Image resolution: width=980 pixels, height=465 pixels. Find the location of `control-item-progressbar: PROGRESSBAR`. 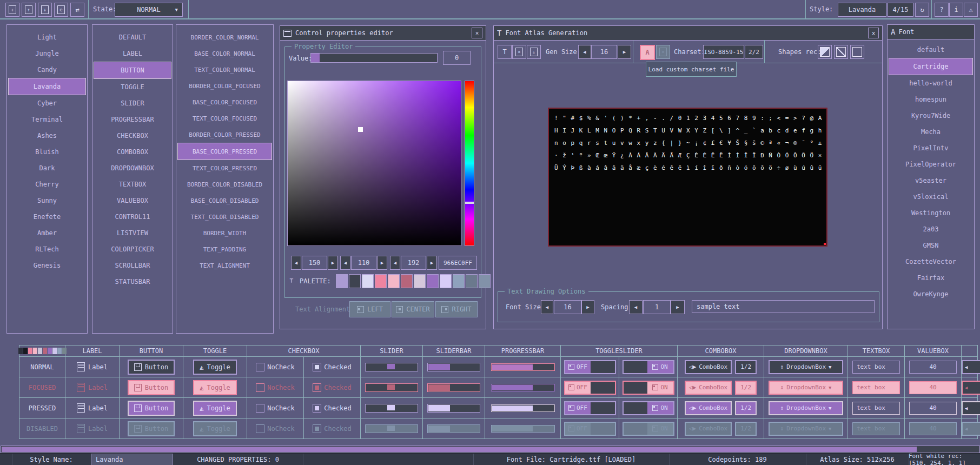

control-item-progressbar: PROGRESSBAR is located at coordinates (133, 119).